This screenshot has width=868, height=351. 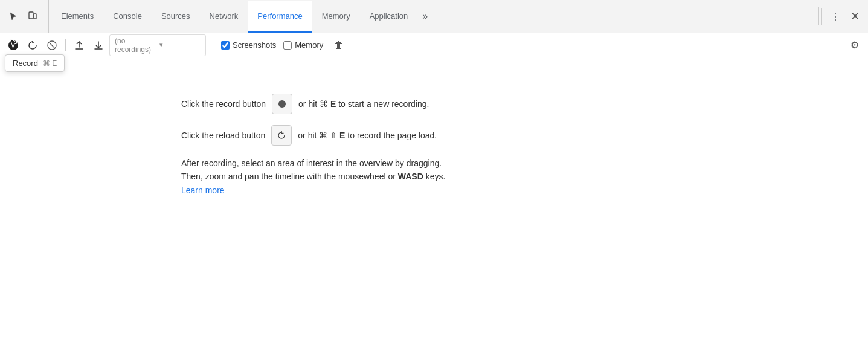 What do you see at coordinates (303, 45) in the screenshot?
I see `memory-checkbox-label: Memory` at bounding box center [303, 45].